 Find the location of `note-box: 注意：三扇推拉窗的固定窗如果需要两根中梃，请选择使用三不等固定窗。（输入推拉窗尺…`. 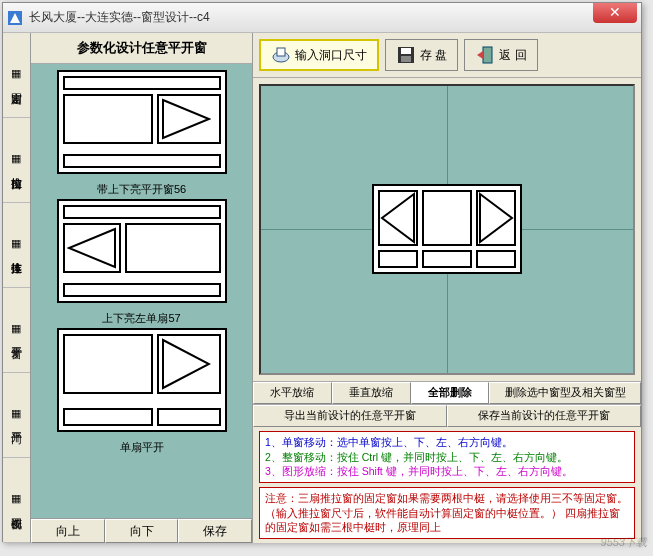

note-box: 注意：三扇推拉窗的固定窗如果需要两根中梃，请选择使用三不等固定窗。（输入推拉窗尺… is located at coordinates (447, 513).